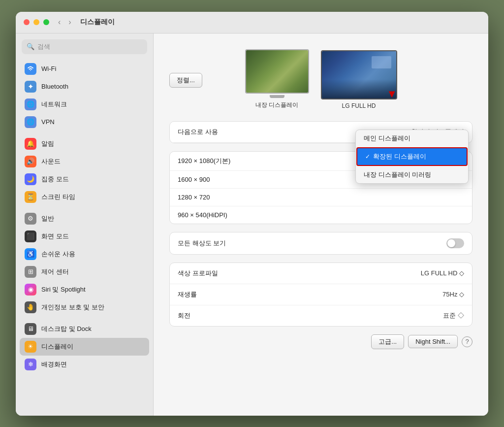 This screenshot has height=427, width=504. What do you see at coordinates (31, 236) in the screenshot?
I see `screensaver-icon: ⬛` at bounding box center [31, 236].